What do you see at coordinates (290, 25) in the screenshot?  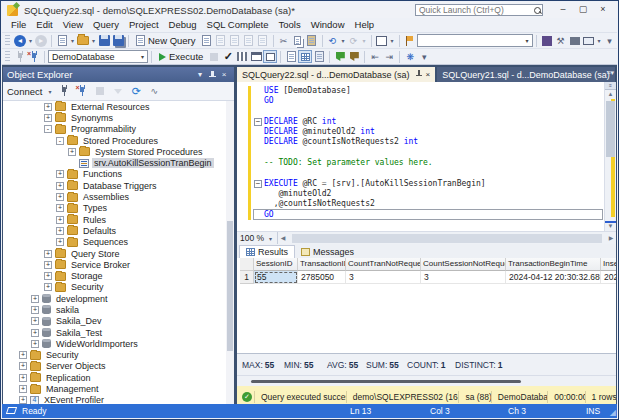 I see `menu-tools: Tools` at bounding box center [290, 25].